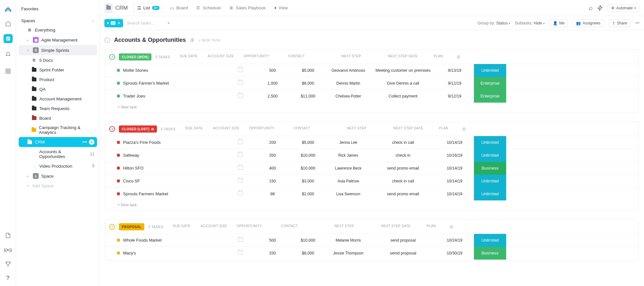  What do you see at coordinates (58, 118) in the screenshot?
I see `sidebar-item-folder: Board` at bounding box center [58, 118].